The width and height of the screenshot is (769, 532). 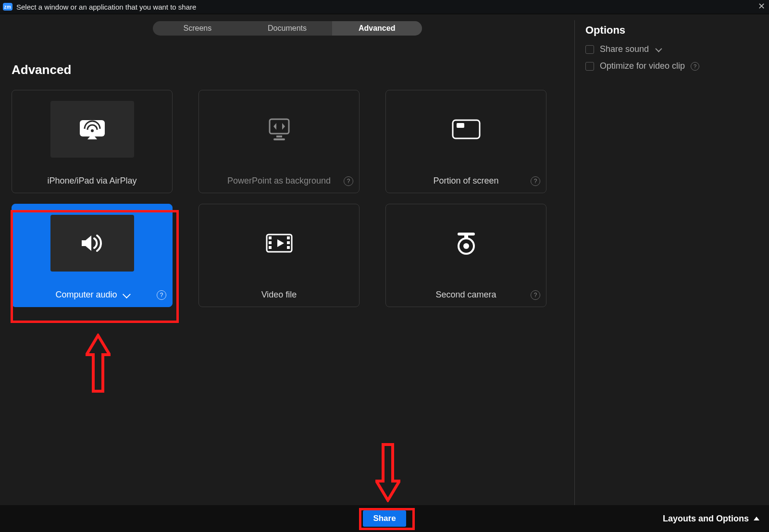 What do you see at coordinates (711, 519) in the screenshot?
I see `layouts-and-options-button: Layouts and Options` at bounding box center [711, 519].